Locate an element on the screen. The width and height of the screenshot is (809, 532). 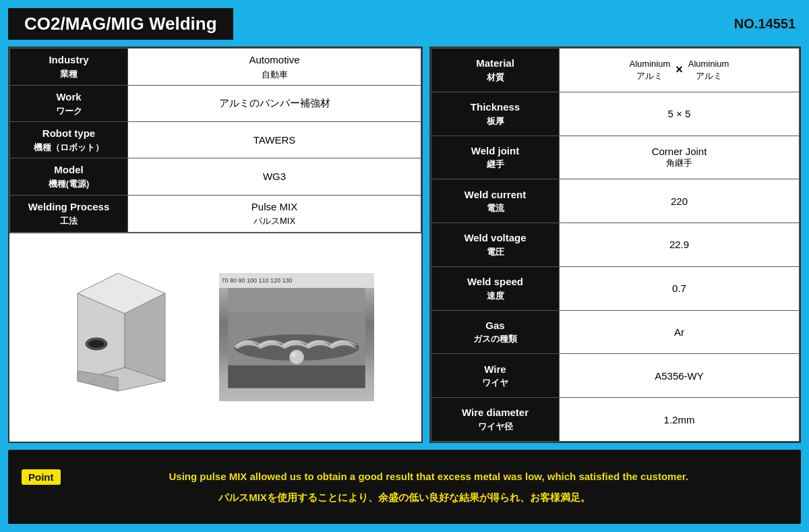
right-label-cell: Material材質 is located at coordinates (496, 70).